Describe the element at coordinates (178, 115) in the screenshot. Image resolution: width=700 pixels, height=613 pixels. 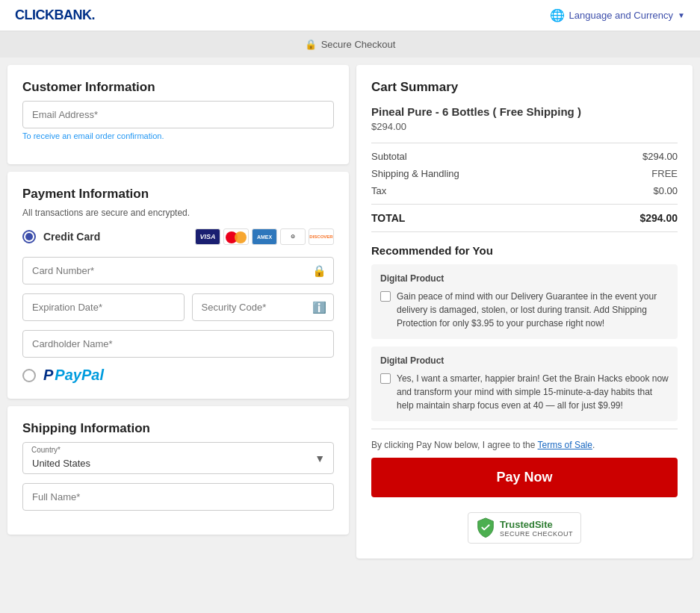
I see `customer-info-section: Customer Information To receive an email…` at that location.